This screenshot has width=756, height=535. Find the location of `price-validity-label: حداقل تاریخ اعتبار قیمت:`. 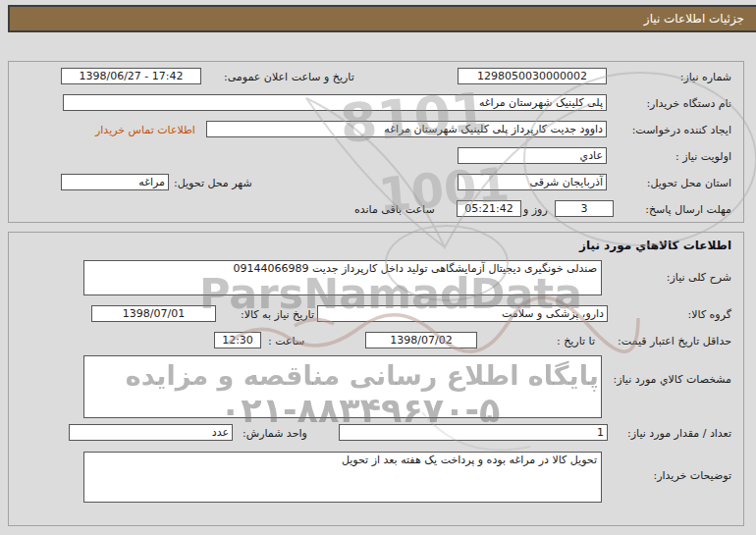

price-validity-label: حداقل تاریخ اعتبار قیمت: is located at coordinates (675, 342).